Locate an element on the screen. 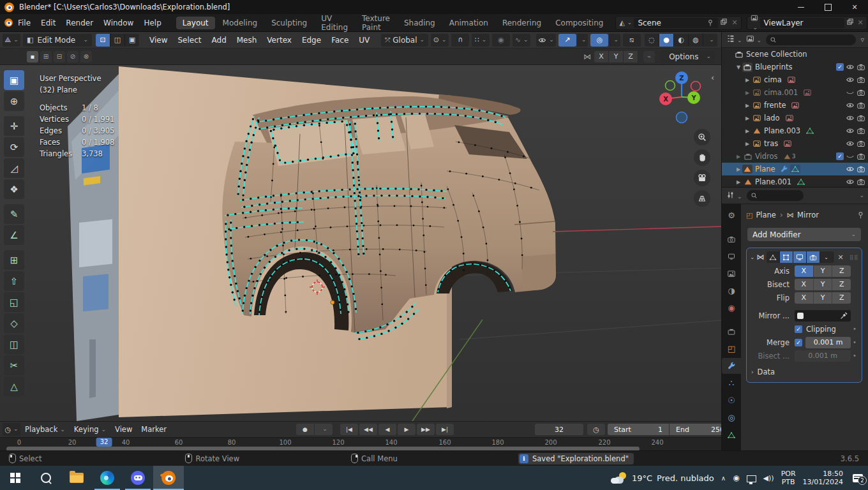 This screenshot has height=490, width=868. tab-object-data is located at coordinates (731, 435).